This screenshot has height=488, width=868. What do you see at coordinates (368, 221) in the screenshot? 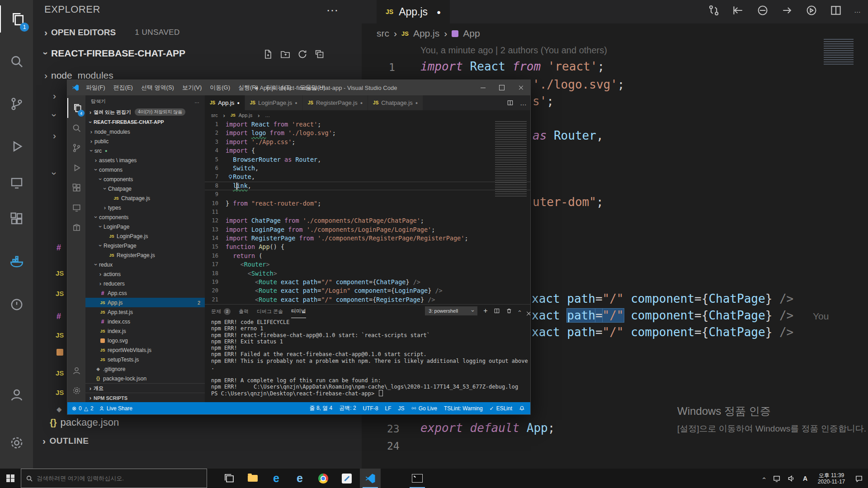
I see `code-line-12: 12import ChatPage from './components/Cha…` at bounding box center [368, 221].